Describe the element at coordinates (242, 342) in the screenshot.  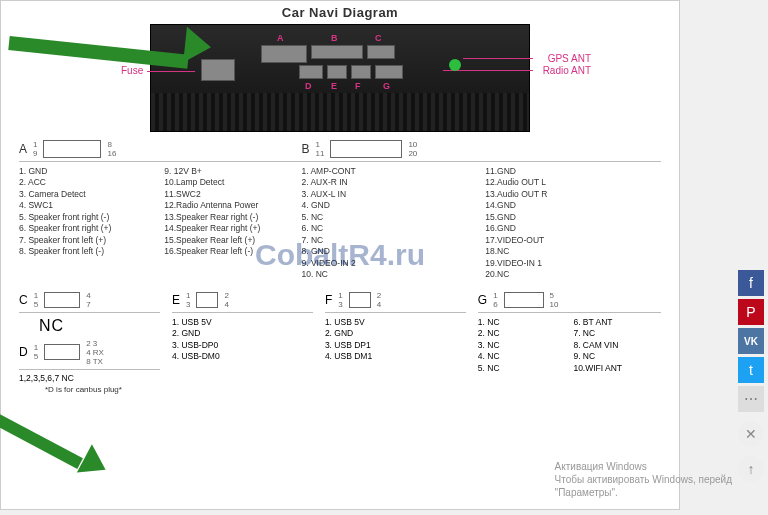
I see `section-e: E 13 24 1. USB 5V 2. GND 3. USB-DP0 4. U…` at that location.